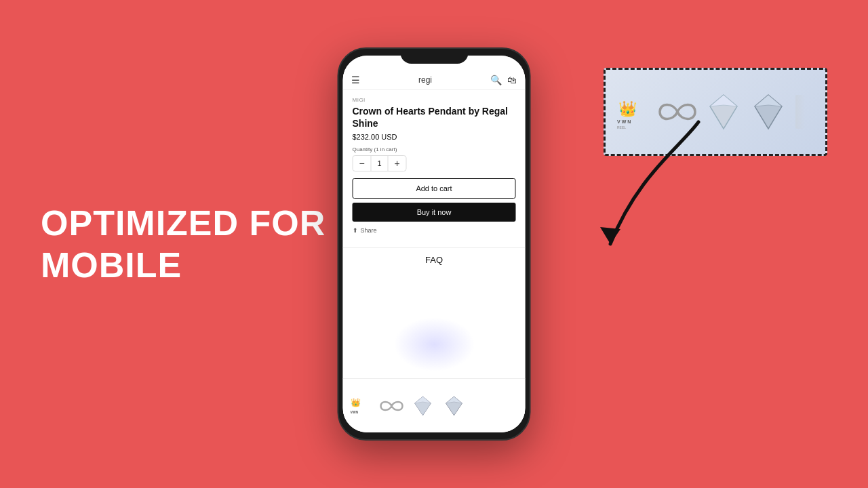  Describe the element at coordinates (355, 80) in the screenshot. I see `menu-icon: ☰` at that location.